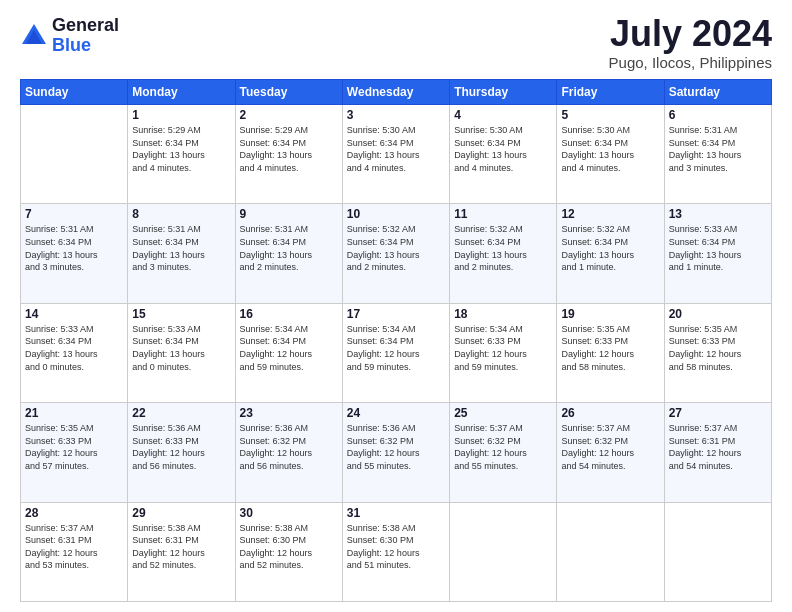 This screenshot has height=612, width=792. What do you see at coordinates (503, 214) in the screenshot?
I see `day-number: 11` at bounding box center [503, 214].